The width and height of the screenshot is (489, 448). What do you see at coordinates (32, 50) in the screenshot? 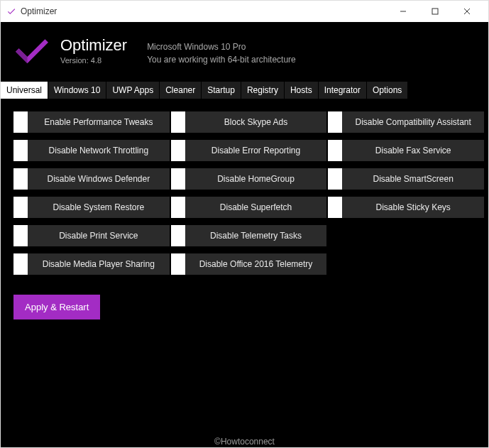
I see `checkmark-logo-icon` at bounding box center [32, 50].